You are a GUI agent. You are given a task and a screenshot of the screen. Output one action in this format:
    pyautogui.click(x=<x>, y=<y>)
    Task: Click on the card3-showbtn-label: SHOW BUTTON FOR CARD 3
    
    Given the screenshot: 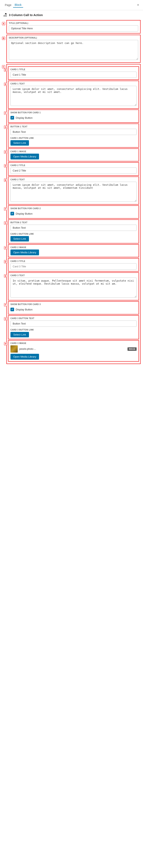 What is the action you would take?
    pyautogui.click(x=74, y=304)
    